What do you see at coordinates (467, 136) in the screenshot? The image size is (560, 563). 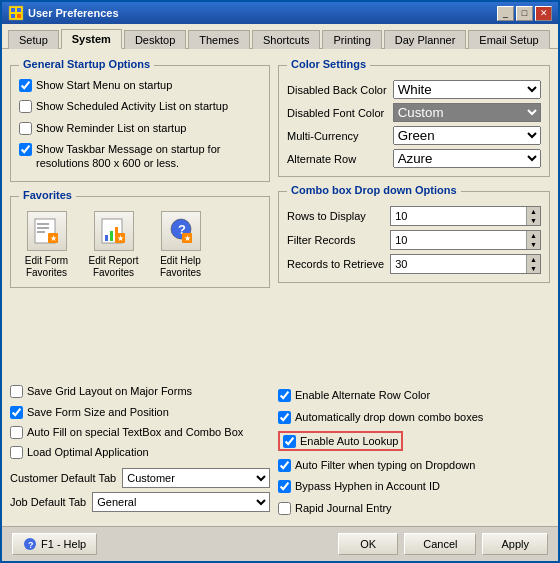 I see `multi-currency-select: Green Blue` at bounding box center [467, 136].